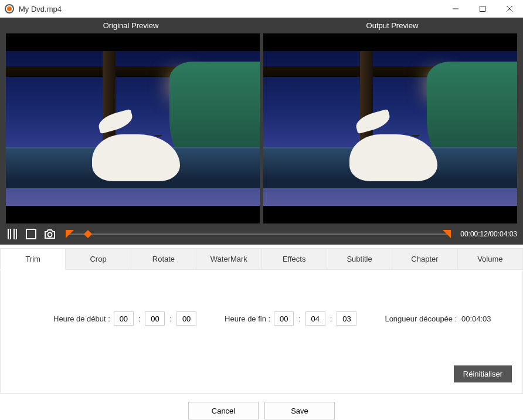 The height and width of the screenshot is (420, 523). I want to click on cancel-button: Cancel, so click(223, 411).